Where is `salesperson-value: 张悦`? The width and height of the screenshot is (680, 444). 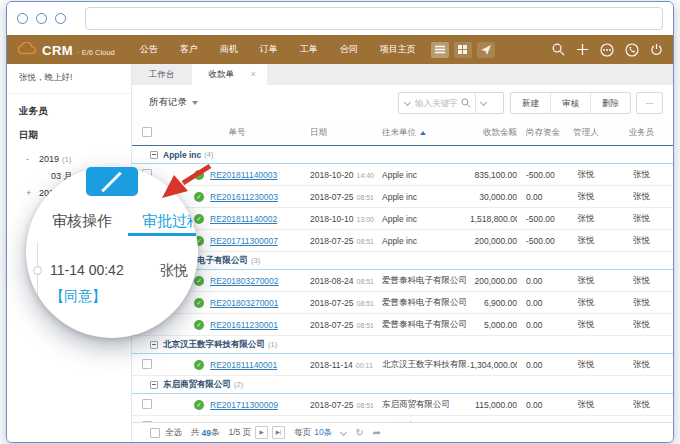 salesperson-value: 张悦 is located at coordinates (642, 303).